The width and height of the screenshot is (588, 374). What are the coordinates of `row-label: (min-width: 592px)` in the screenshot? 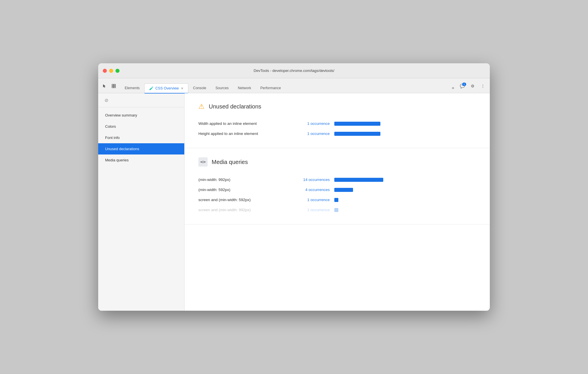 It's located at (244, 190).